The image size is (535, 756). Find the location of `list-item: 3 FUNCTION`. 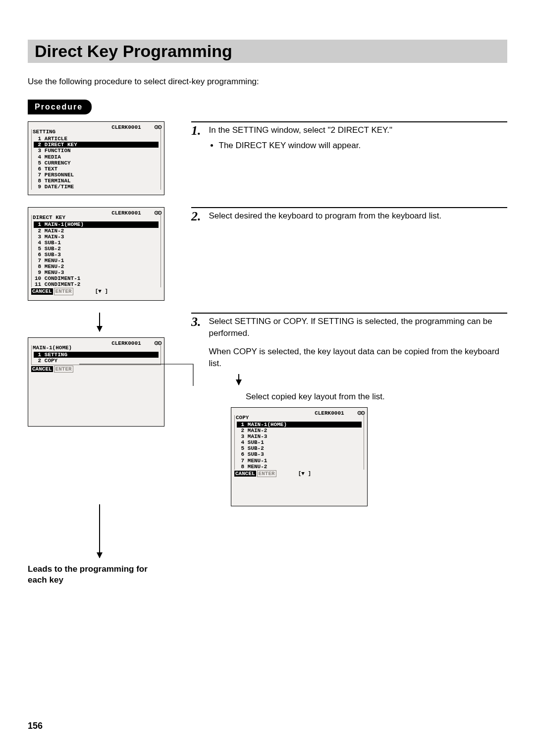

list-item: 3 FUNCTION is located at coordinates (96, 151).